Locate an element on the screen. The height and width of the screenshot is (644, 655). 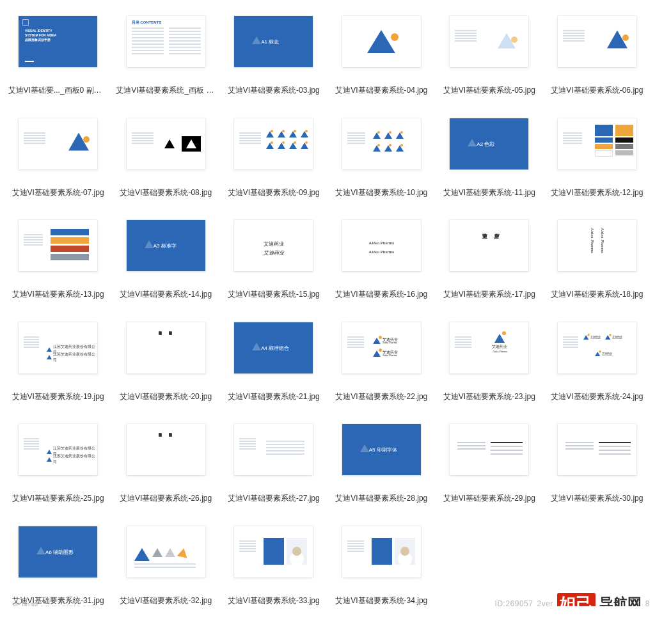
file-item: A5 印刷字体艾迪VI基础要素系统-28.jpg is located at coordinates (381, 459).